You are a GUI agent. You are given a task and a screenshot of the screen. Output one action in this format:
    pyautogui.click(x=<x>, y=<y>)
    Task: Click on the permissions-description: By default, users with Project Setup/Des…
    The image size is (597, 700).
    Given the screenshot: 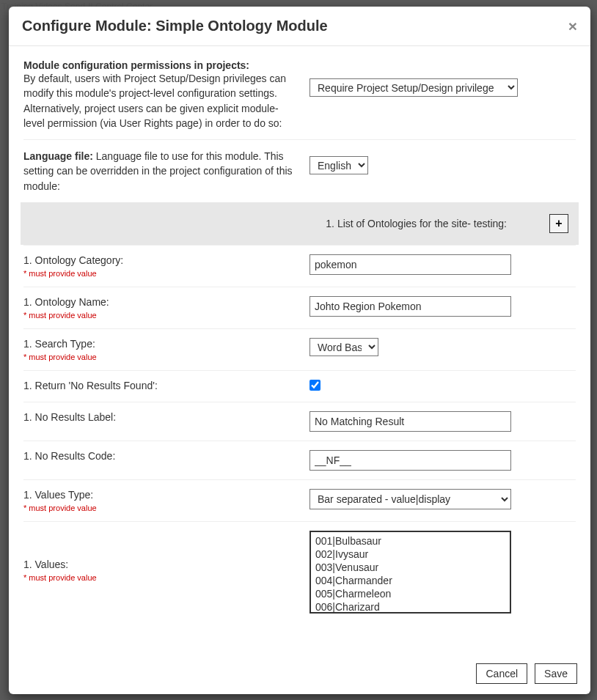 What is the action you would take?
    pyautogui.click(x=159, y=101)
    